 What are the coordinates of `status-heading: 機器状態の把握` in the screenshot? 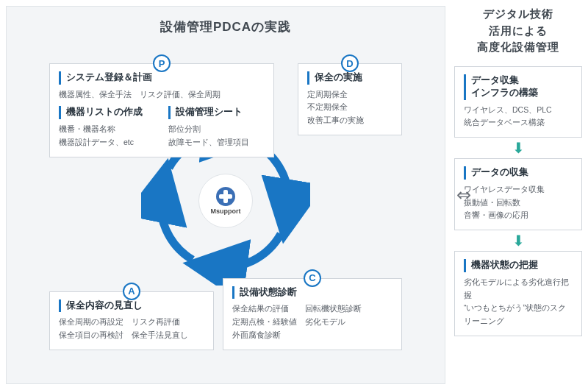 It's located at (518, 266).